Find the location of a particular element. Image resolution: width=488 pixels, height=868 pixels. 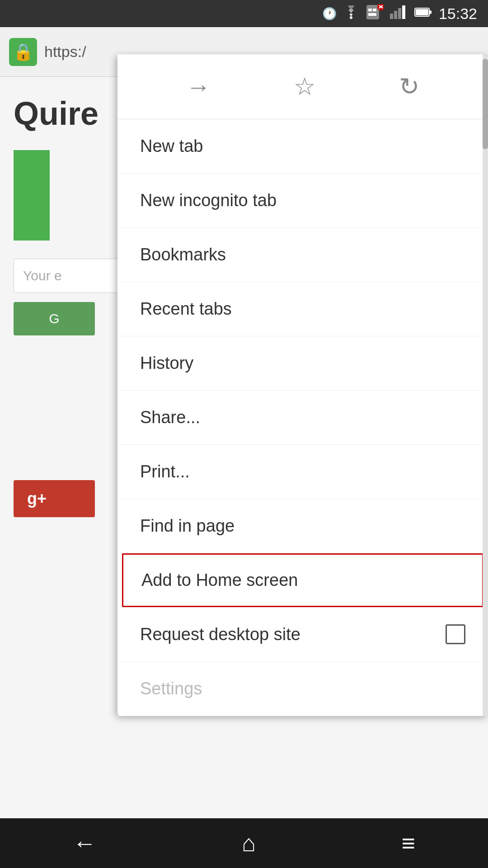

menu-item-history: History is located at coordinates (303, 363).